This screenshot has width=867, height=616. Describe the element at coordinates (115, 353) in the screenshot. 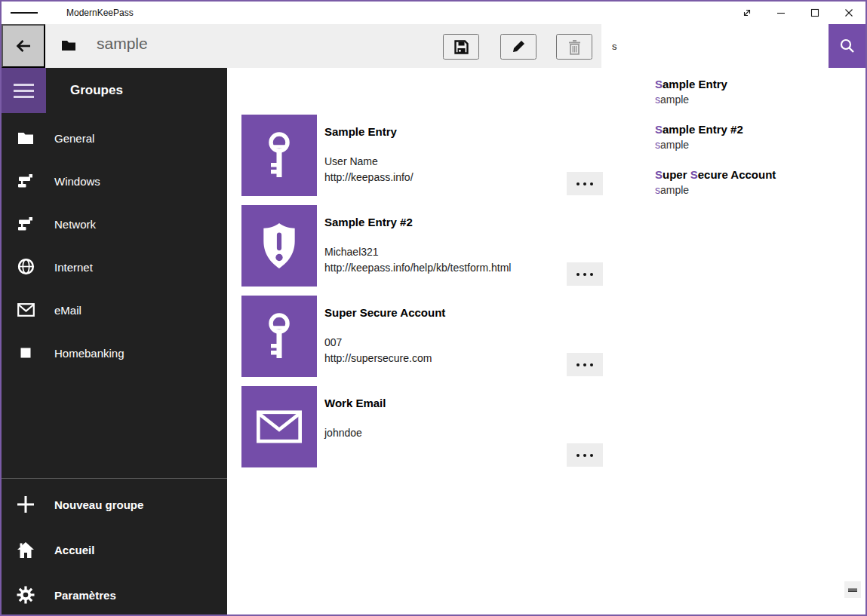

I see `sidebar-item-homebanking: Homebanking` at that location.